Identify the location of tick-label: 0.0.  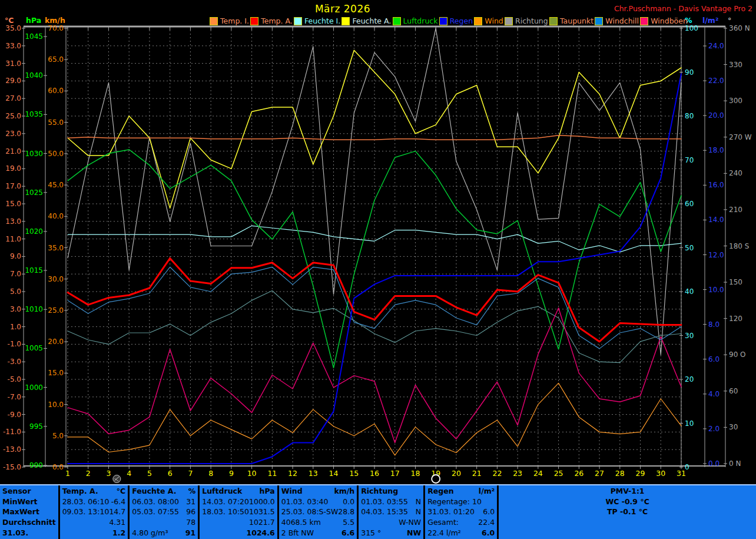
(58, 467).